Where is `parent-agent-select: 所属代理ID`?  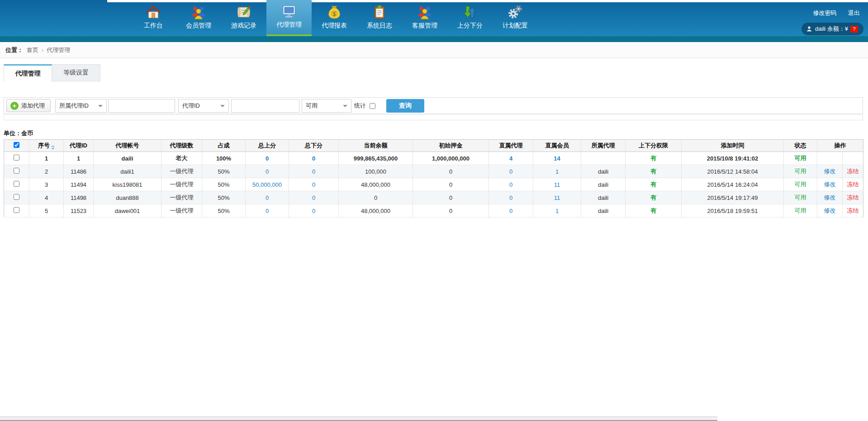
parent-agent-select: 所属代理ID is located at coordinates (81, 106).